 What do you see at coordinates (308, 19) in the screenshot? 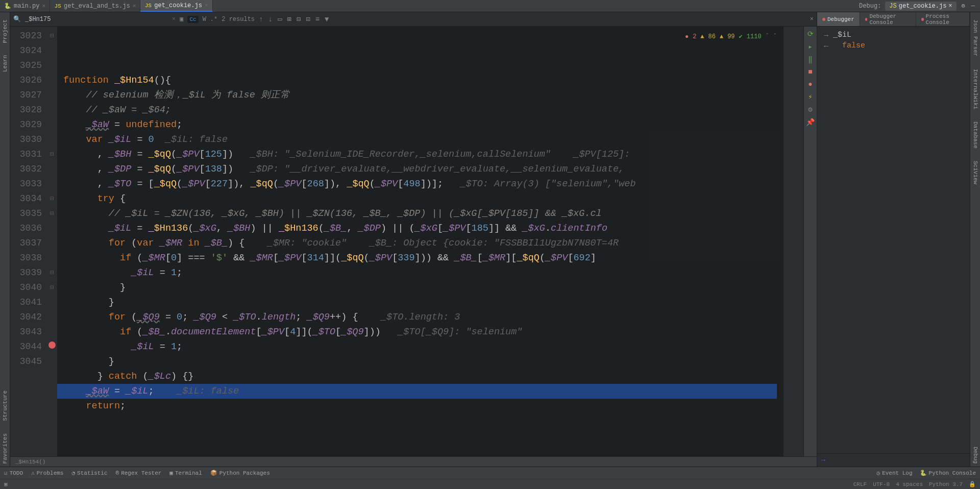
I see `export-icon: ⊡` at bounding box center [308, 19].